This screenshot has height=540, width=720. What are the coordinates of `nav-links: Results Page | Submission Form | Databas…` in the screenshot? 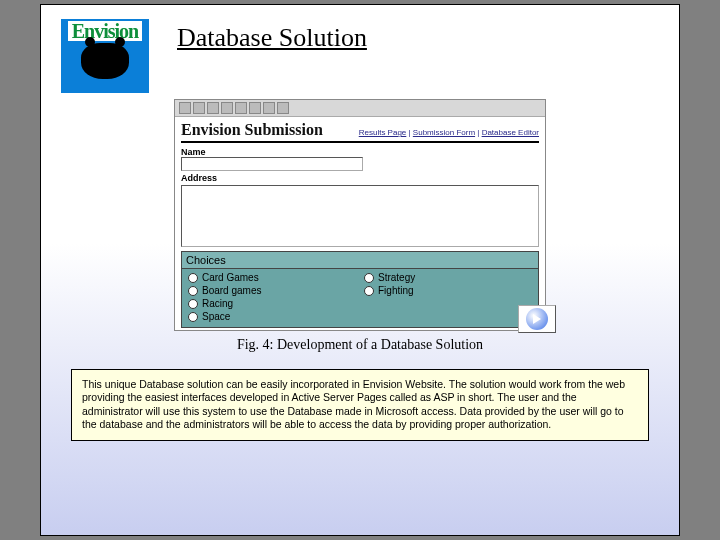 It's located at (449, 132).